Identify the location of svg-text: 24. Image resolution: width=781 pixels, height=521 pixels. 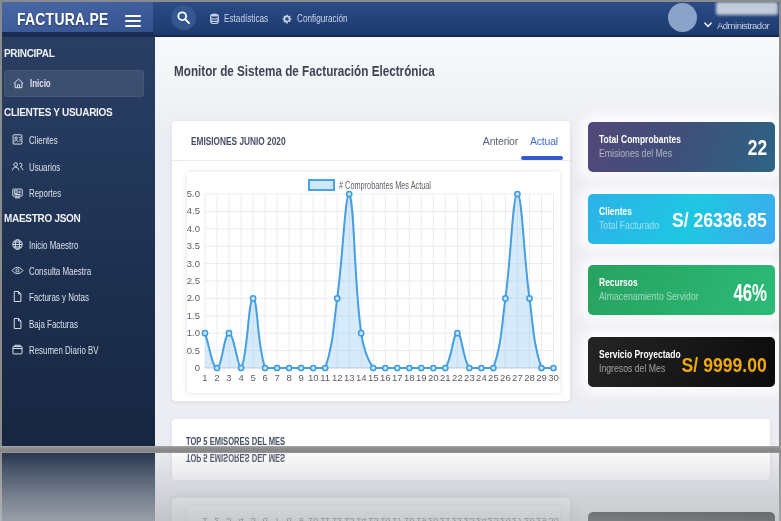
(482, 378).